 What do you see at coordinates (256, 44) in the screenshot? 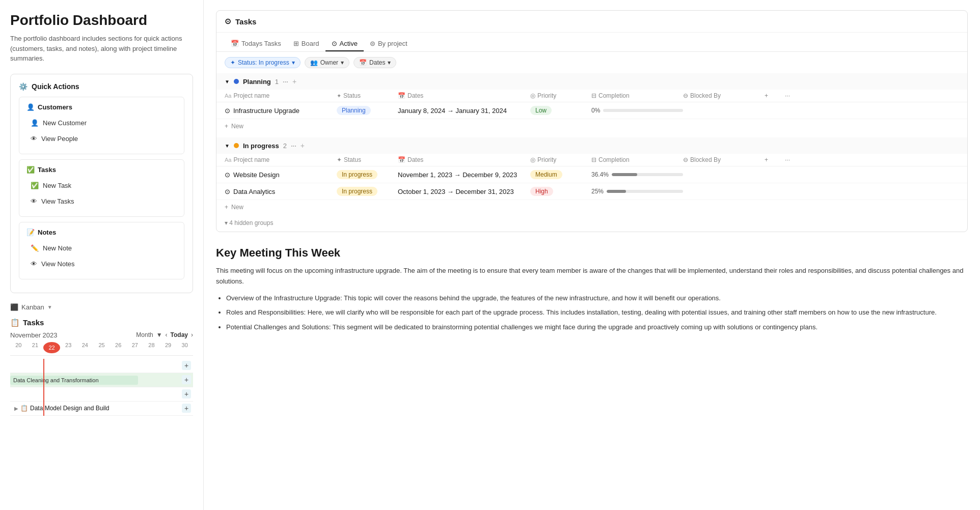
I see `tab-todays-tasks: 📅 Todays Tasks` at bounding box center [256, 44].